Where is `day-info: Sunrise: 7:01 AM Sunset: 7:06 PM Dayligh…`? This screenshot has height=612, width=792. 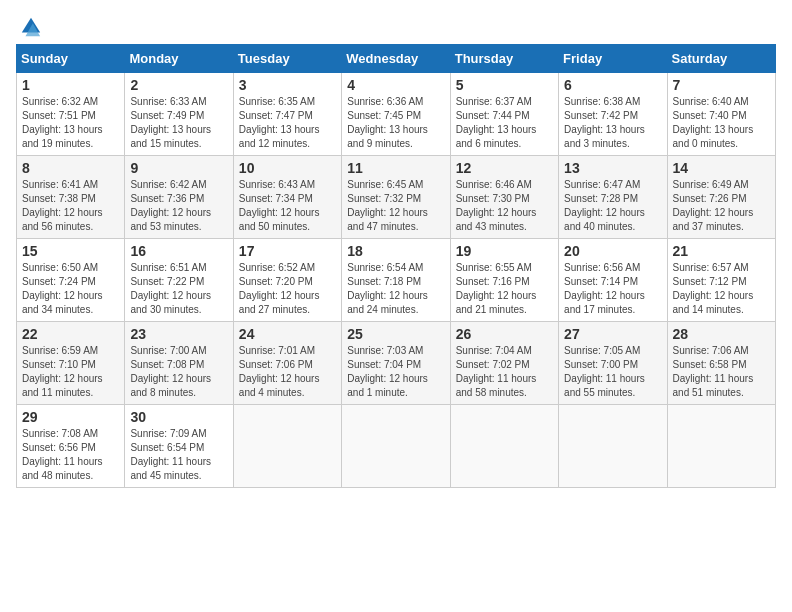
day-info: Sunrise: 7:01 AM Sunset: 7:06 PM Dayligh… is located at coordinates (288, 372).